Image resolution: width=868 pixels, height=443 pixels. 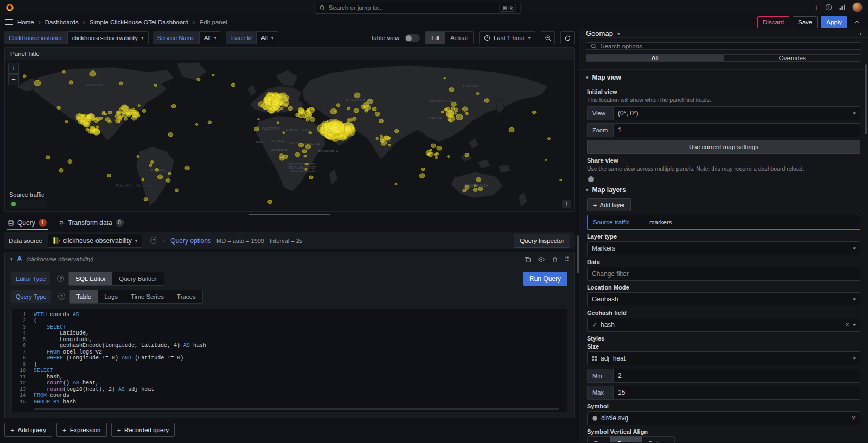 I want to click on query-type-help-icon: ?, so click(x=62, y=296).